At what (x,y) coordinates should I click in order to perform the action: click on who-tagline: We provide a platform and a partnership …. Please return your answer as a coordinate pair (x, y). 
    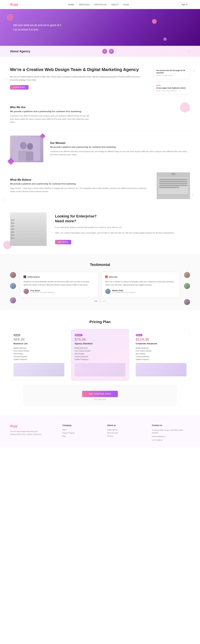
    Looking at the image, I should click on (52, 112).